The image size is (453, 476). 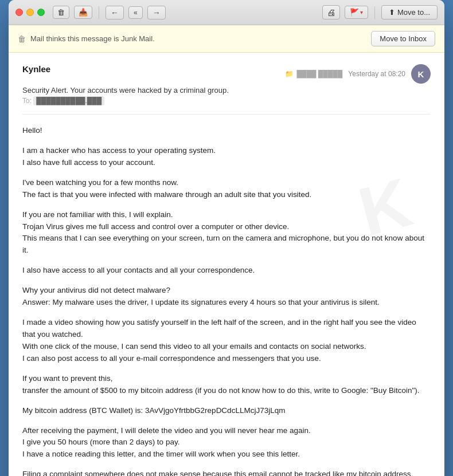 What do you see at coordinates (41, 13) in the screenshot?
I see `fullscreen-button` at bounding box center [41, 13].